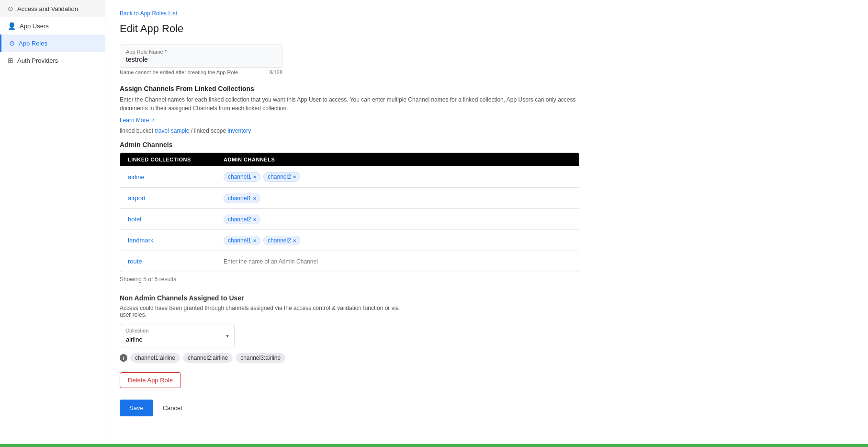  What do you see at coordinates (208, 358) in the screenshot?
I see `channel-badge: channel2:airline` at bounding box center [208, 358].